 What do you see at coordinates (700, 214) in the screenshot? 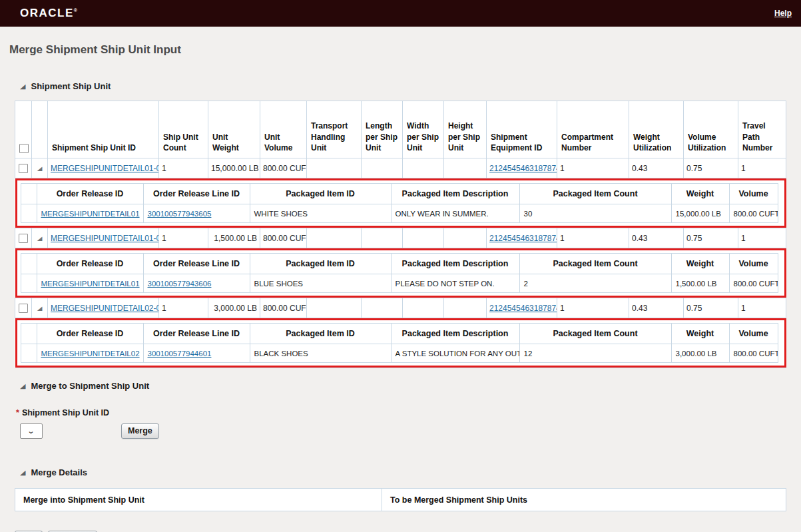
I see `cell-detail-weight: 15,000.00 LB` at bounding box center [700, 214].